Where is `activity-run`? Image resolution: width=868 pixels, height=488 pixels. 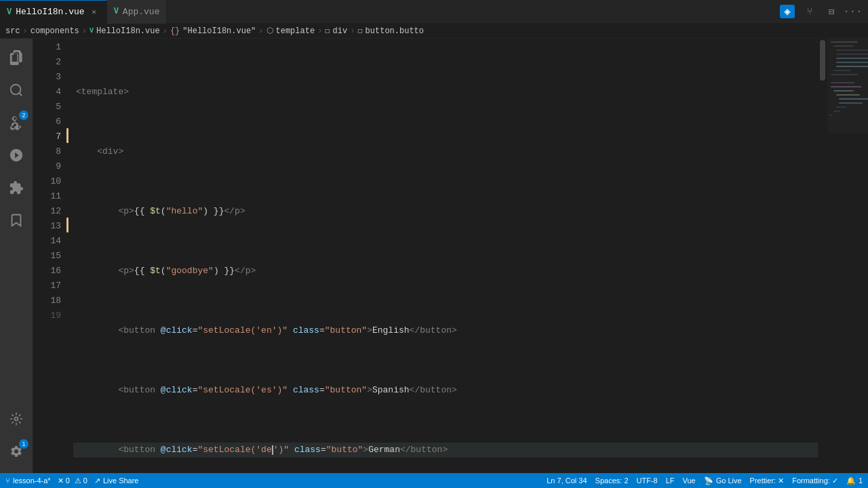
activity-run is located at coordinates (16, 155).